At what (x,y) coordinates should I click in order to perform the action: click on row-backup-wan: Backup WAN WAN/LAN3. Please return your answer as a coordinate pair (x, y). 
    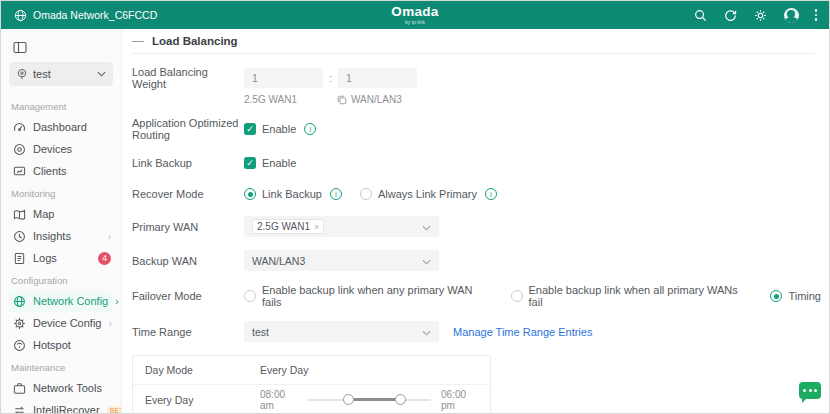
    Looking at the image, I should click on (480, 260).